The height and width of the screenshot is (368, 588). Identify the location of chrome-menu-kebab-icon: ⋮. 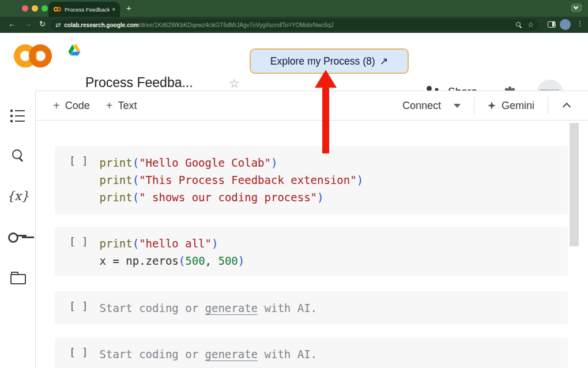
(580, 24).